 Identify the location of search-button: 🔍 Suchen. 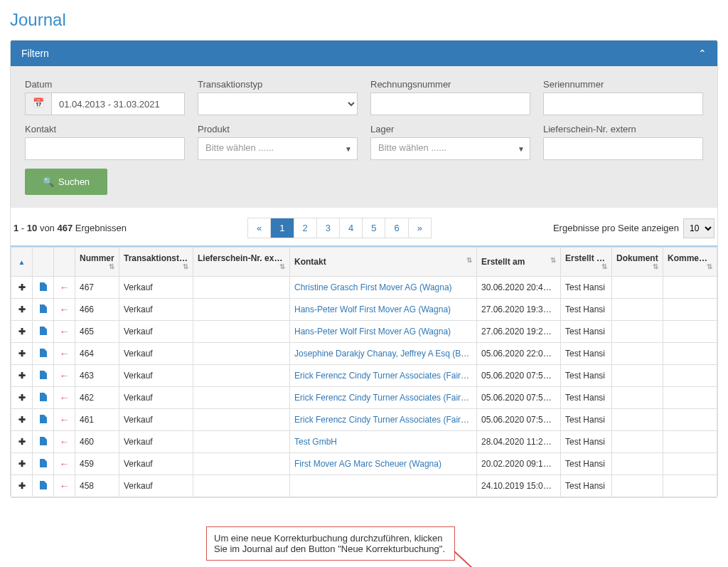
(66, 182).